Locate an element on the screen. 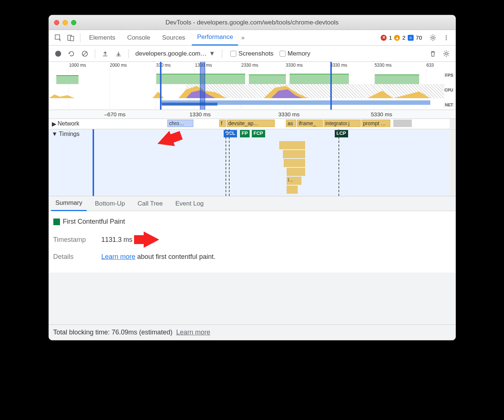 The height and width of the screenshot is (420, 504). network-request: integrator.j is located at coordinates (342, 123).